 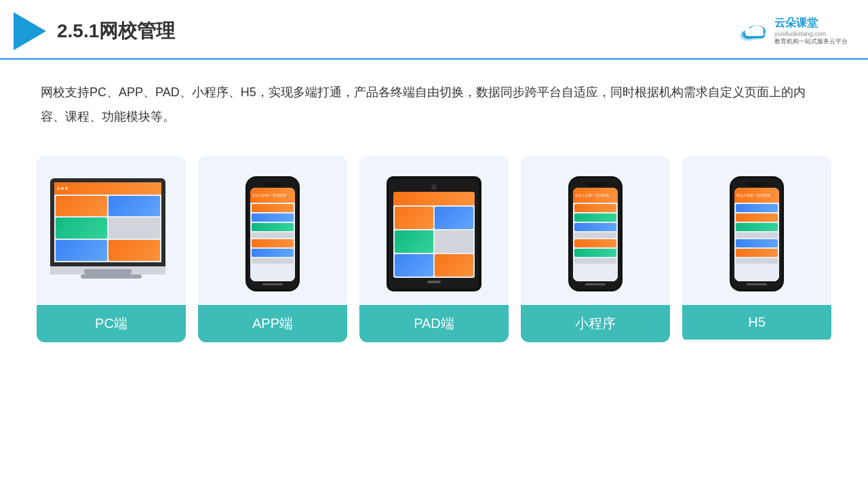 I want to click on header-left: 2.5.1网校管理, so click(x=94, y=31).